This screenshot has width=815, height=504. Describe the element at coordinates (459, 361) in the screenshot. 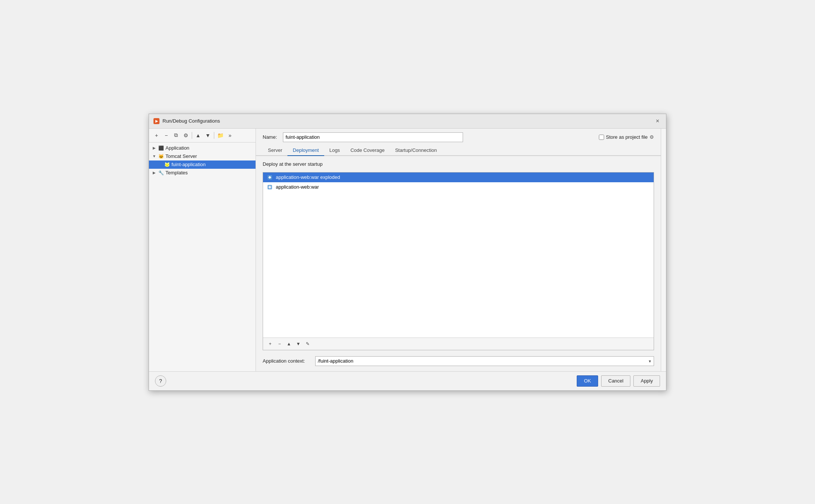

I see `context-row: Application context: /fuint-application …` at that location.